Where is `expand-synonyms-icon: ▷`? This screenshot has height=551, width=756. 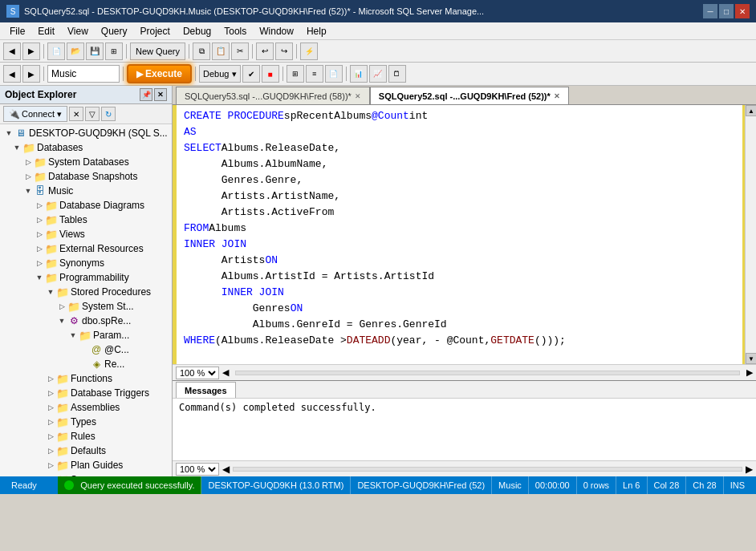 expand-synonyms-icon: ▷ is located at coordinates (39, 263).